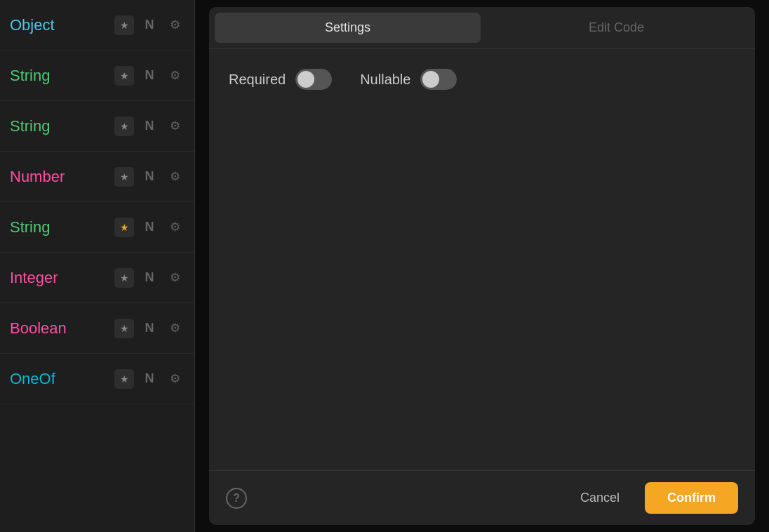  Describe the element at coordinates (149, 126) in the screenshot. I see `icon-group-string2: ★N⚙` at that location.